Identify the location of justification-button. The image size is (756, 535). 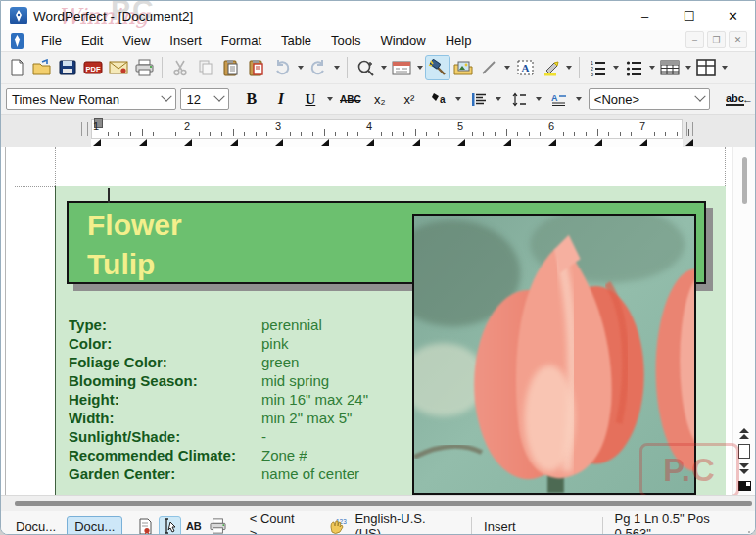
(479, 99).